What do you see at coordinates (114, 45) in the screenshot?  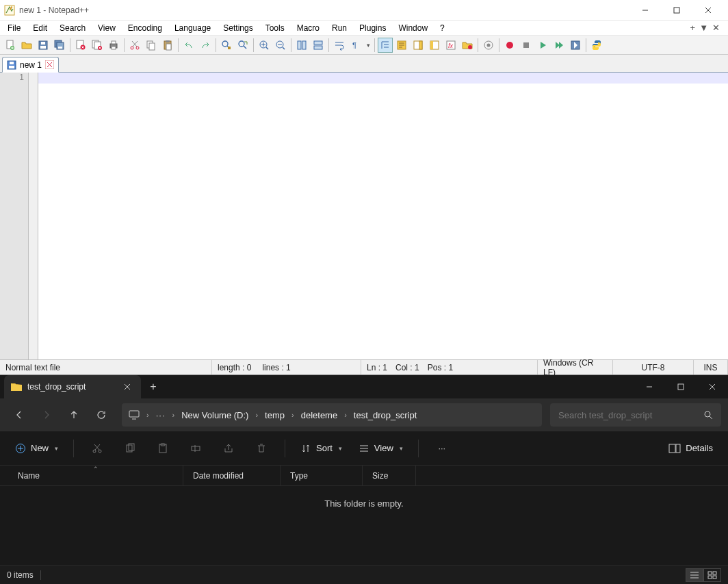 I see `print-icon` at bounding box center [114, 45].